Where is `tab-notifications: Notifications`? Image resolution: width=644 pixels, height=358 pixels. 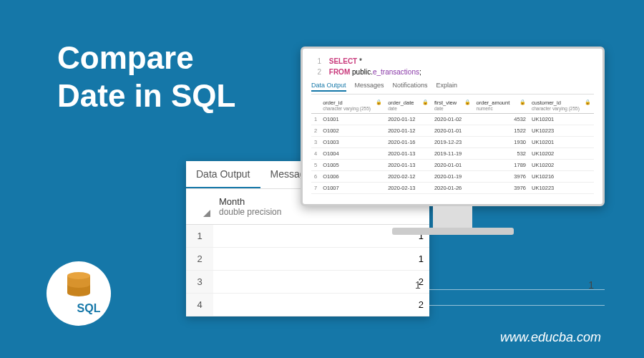 tab-notifications: Notifications is located at coordinates (411, 87).